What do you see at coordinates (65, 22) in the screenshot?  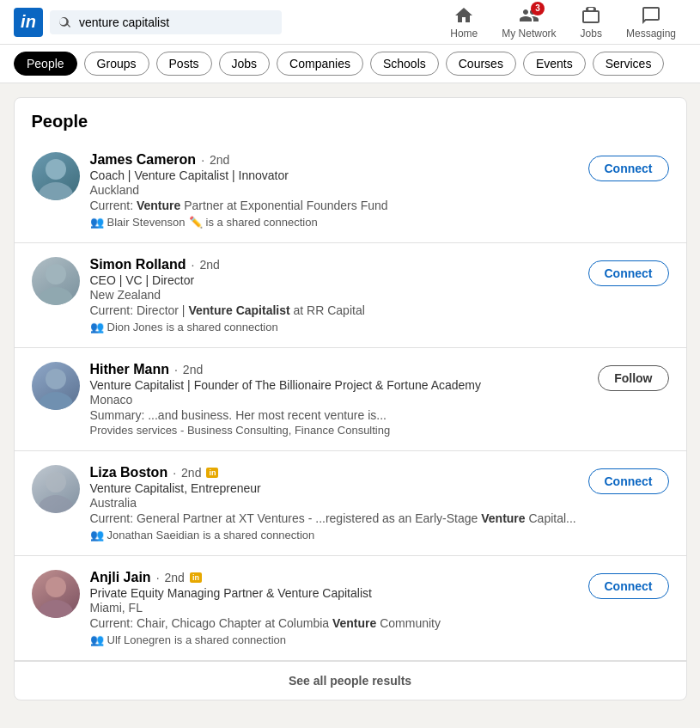 I see `search-icon` at bounding box center [65, 22].